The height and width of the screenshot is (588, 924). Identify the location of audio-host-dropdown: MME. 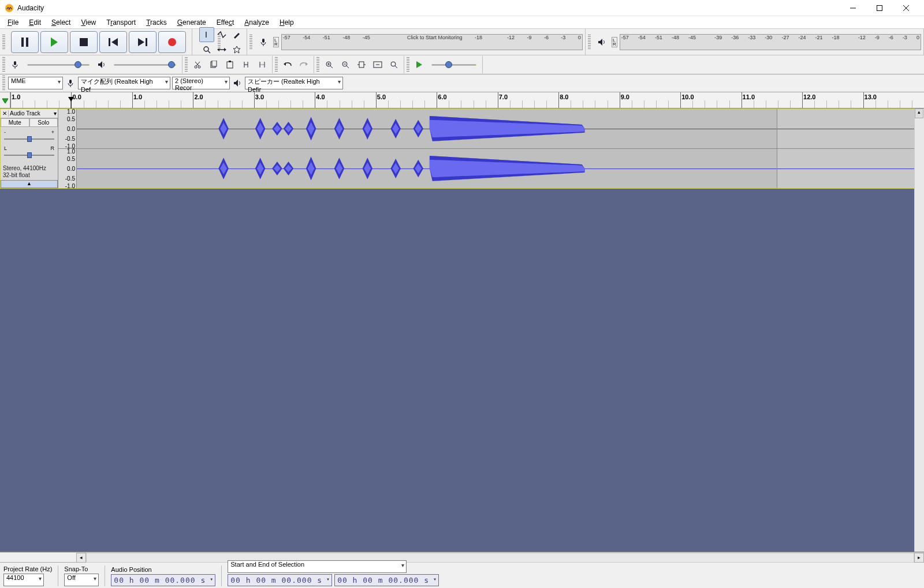
(36, 83).